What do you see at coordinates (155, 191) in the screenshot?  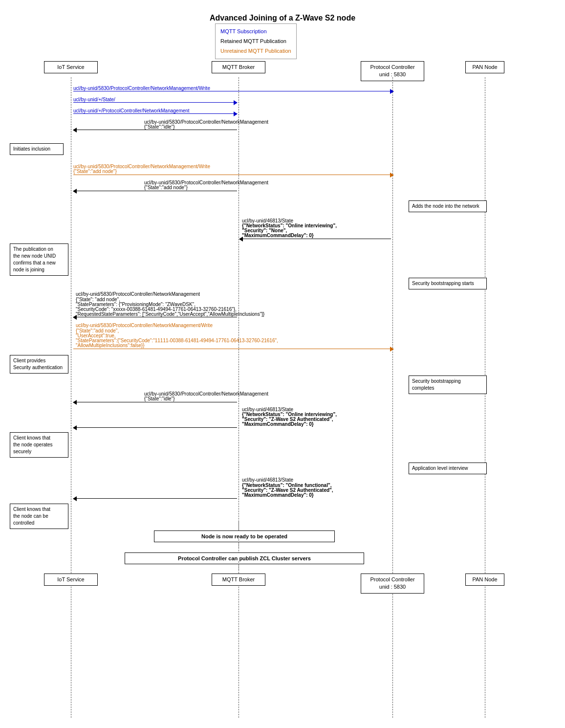 I see `msg-line-m6` at bounding box center [155, 191].